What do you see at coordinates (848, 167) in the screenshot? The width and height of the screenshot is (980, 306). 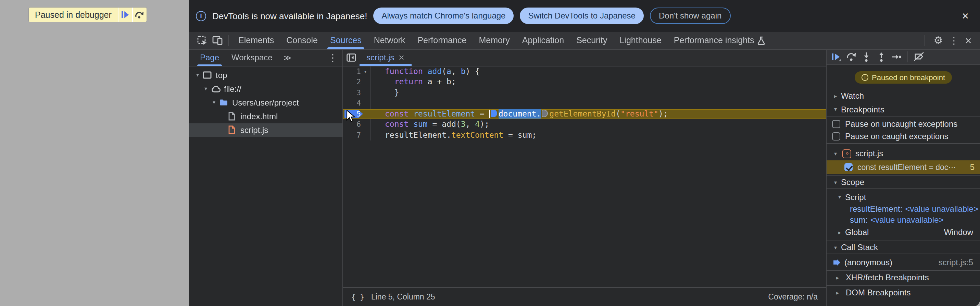 I see `checkbox-checked` at bounding box center [848, 167].